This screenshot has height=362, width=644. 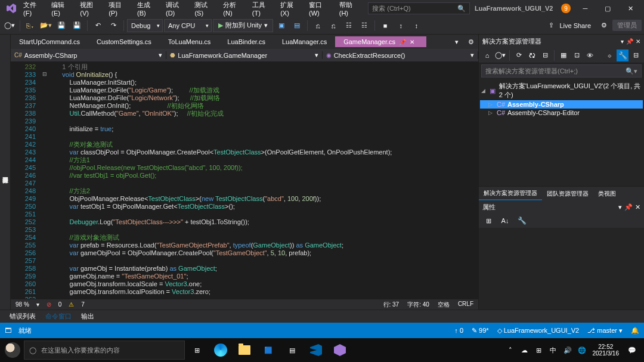 I want to click on menu-view: 视图(V), so click(x=90, y=10).